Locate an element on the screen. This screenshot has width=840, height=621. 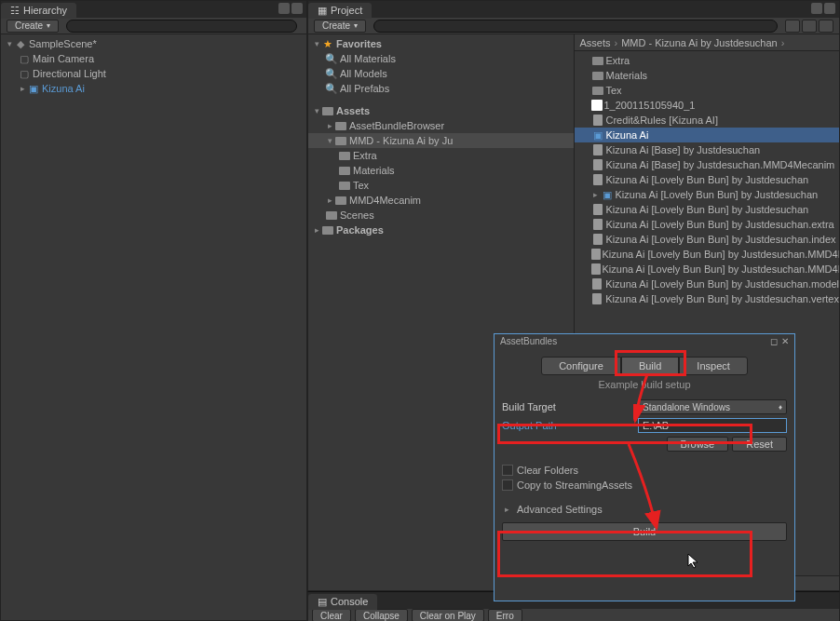
scene-icon: ◆ is located at coordinates (20, 44).